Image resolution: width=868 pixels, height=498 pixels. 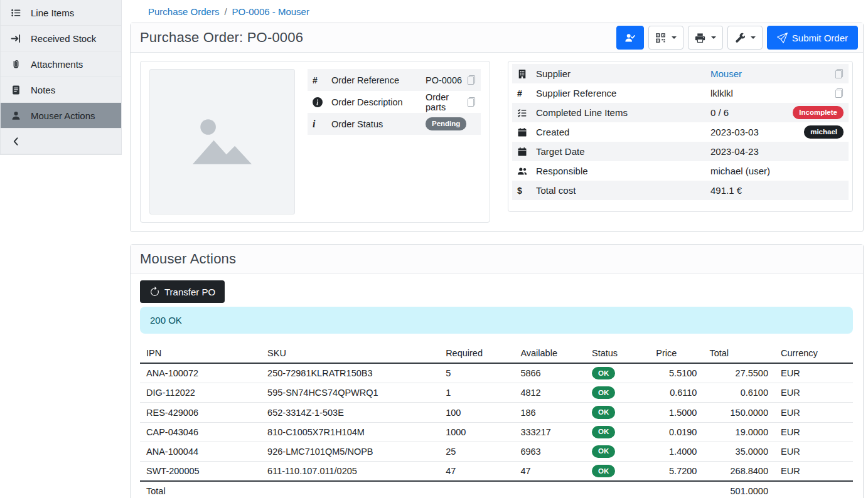 I want to click on breadcrumb-link-purchase-orders: Purchase Orders, so click(x=183, y=11).